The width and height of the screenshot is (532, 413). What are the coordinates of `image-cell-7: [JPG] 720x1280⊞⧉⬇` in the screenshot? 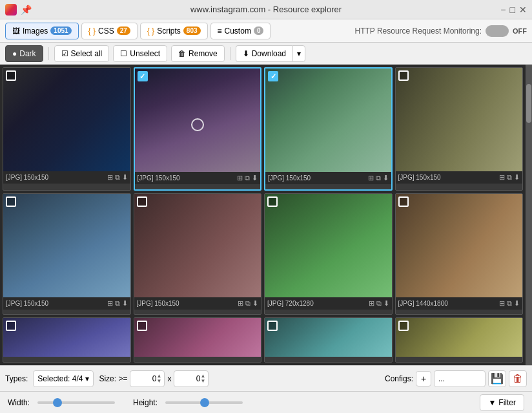 It's located at (328, 255).